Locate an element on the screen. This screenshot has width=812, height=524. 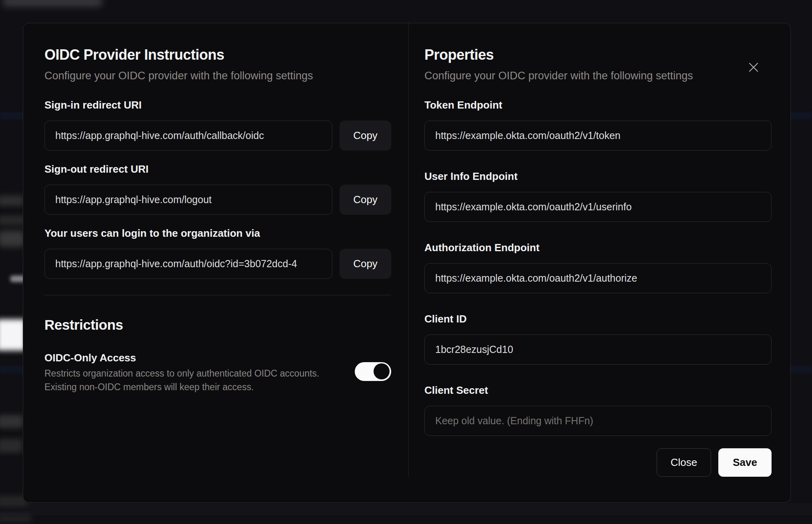
client-secret-input is located at coordinates (598, 421).